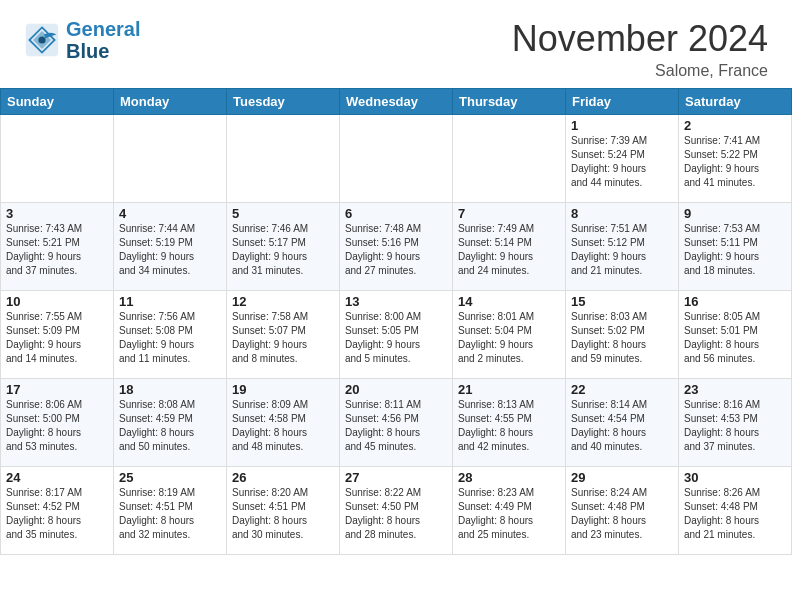  I want to click on day-number: 27, so click(396, 478).